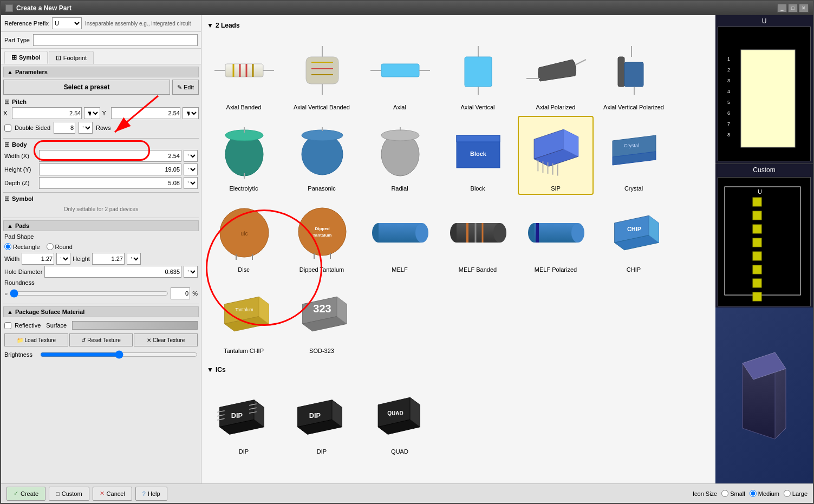 This screenshot has height=504, width=814. Describe the element at coordinates (110, 156) in the screenshot. I see `body-width-input` at that location.